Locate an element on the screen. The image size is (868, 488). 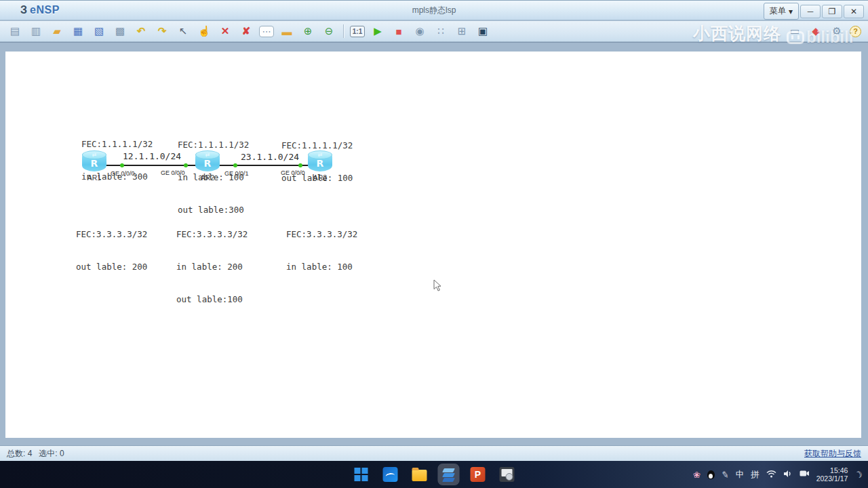
link-ar1-ar2 is located at coordinates (151, 165).